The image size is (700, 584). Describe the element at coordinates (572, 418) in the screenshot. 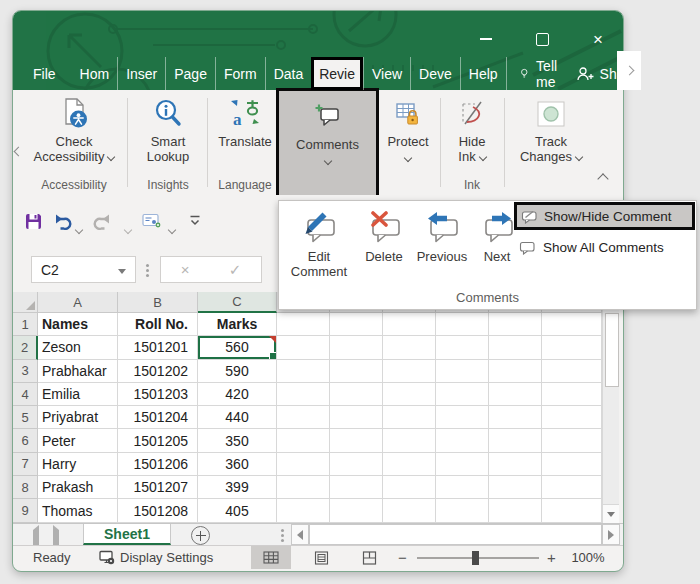

I see `cell-I5` at that location.